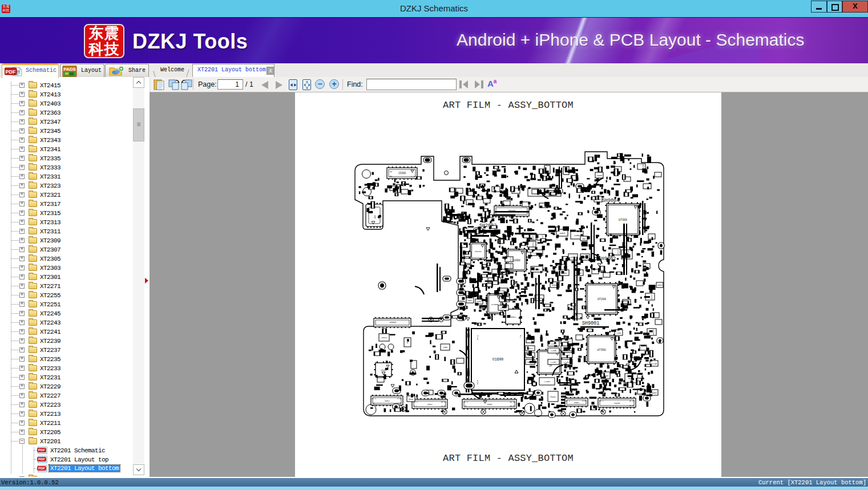  What do you see at coordinates (577, 236) in the screenshot?
I see `svg-text: U4550` at bounding box center [577, 236].